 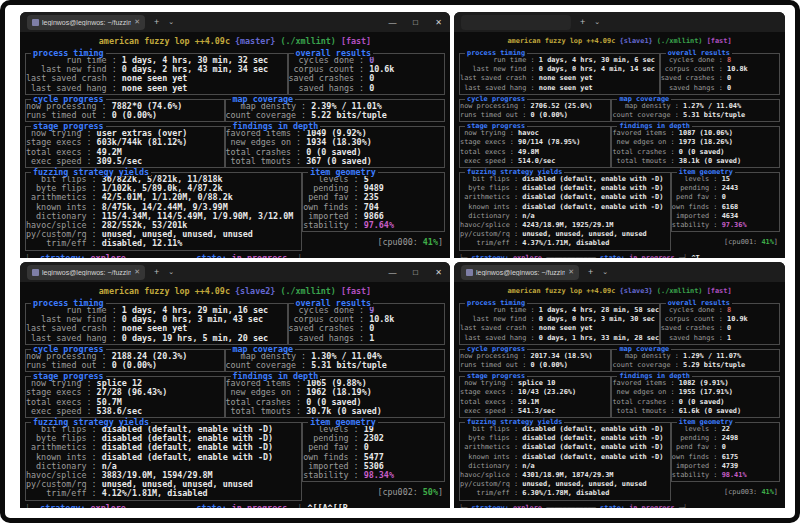 What do you see at coordinates (259, 162) in the screenshot?
I see `stat-label: total tmouts` at bounding box center [259, 162].